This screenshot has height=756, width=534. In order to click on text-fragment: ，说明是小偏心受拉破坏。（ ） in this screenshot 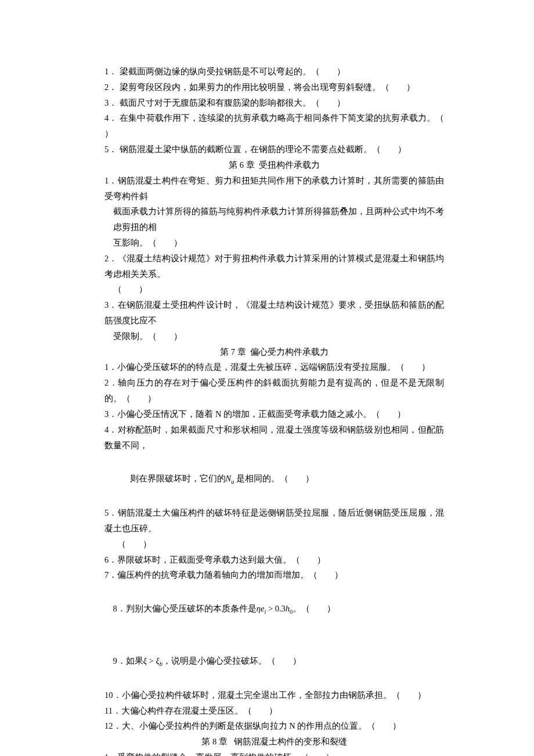, I will do `click(232, 661)`.